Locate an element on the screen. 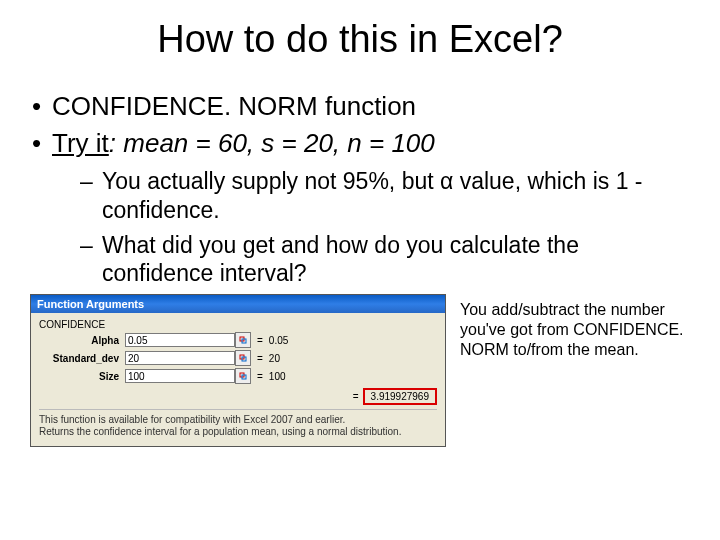  size-input is located at coordinates (180, 376).